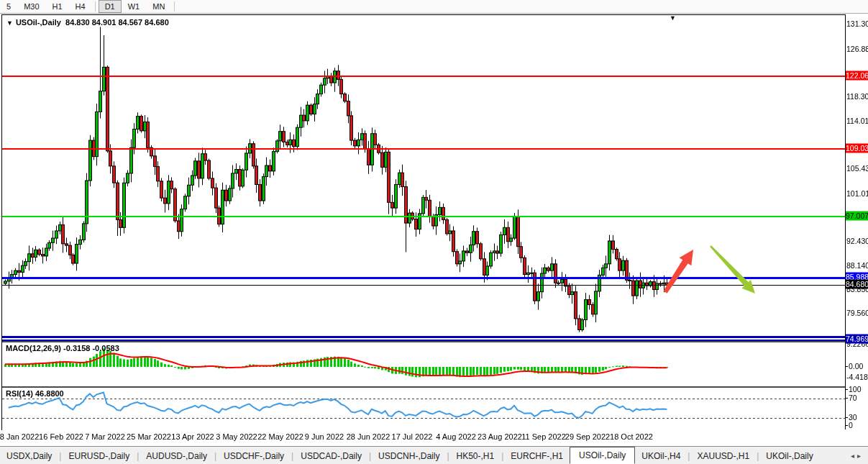 The image size is (868, 464). Describe the element at coordinates (857, 285) in the screenshot. I see `price-level-badge: 84.680` at that location.